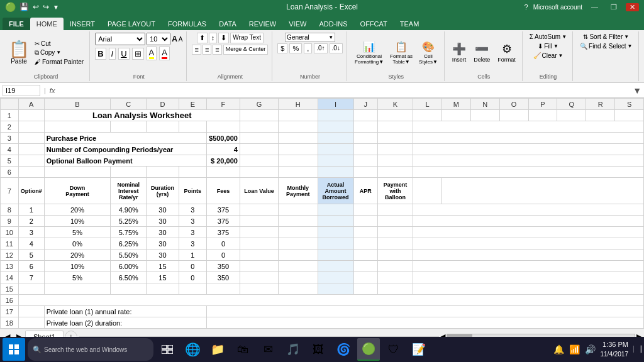 The height and width of the screenshot is (362, 644). Describe the element at coordinates (514, 104) in the screenshot. I see `col-header-O: O` at that location.